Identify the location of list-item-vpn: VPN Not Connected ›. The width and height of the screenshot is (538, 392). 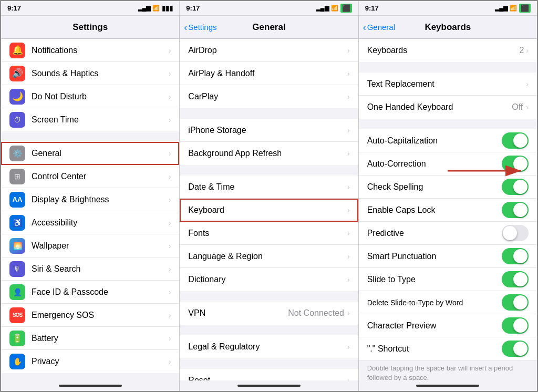
(269, 313).